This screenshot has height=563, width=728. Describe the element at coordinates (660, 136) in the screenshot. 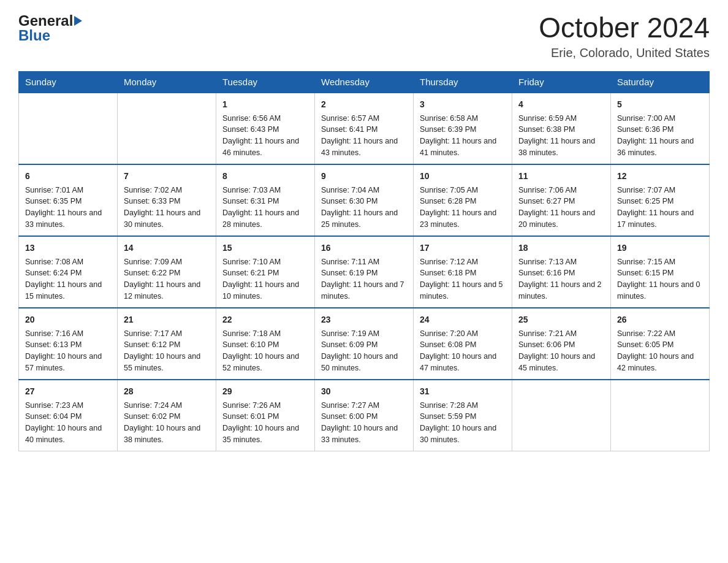

I see `day-info: Sunrise: 7:00 AMSunset: 6:36 PMDaylight:…` at that location.